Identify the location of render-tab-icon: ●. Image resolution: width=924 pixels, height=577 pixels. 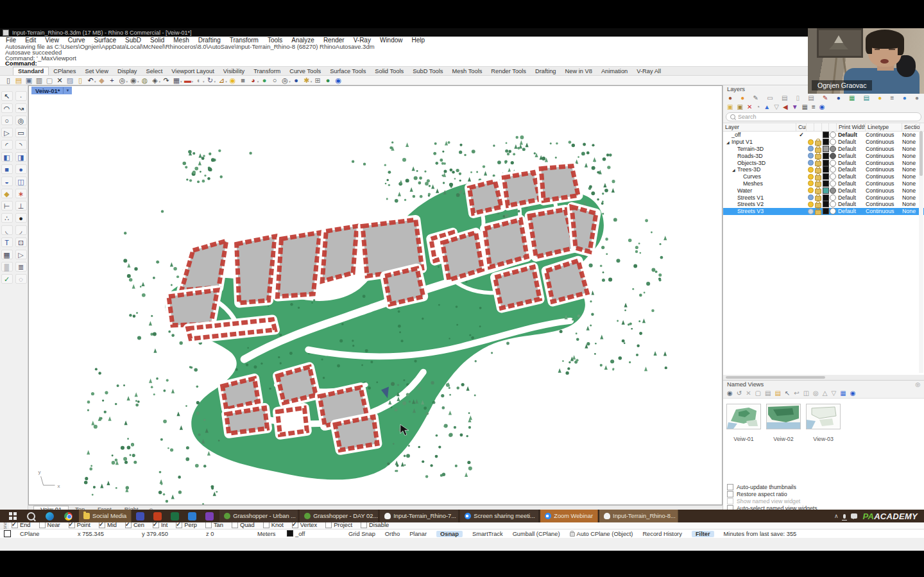
(742, 98).